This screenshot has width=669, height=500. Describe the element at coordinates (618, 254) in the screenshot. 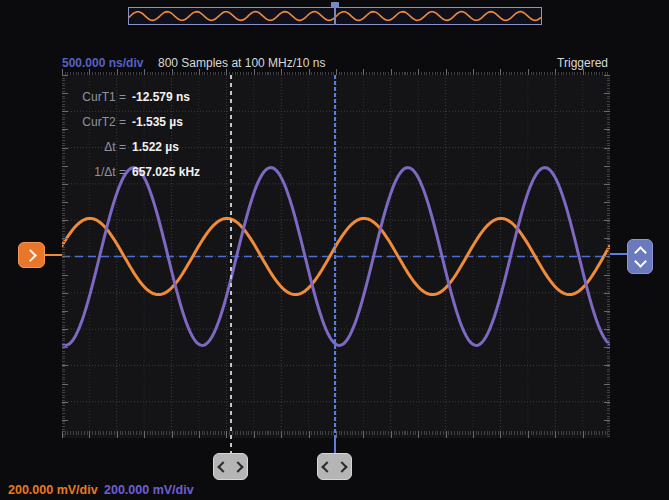

I see `trigger-level-connector` at that location.